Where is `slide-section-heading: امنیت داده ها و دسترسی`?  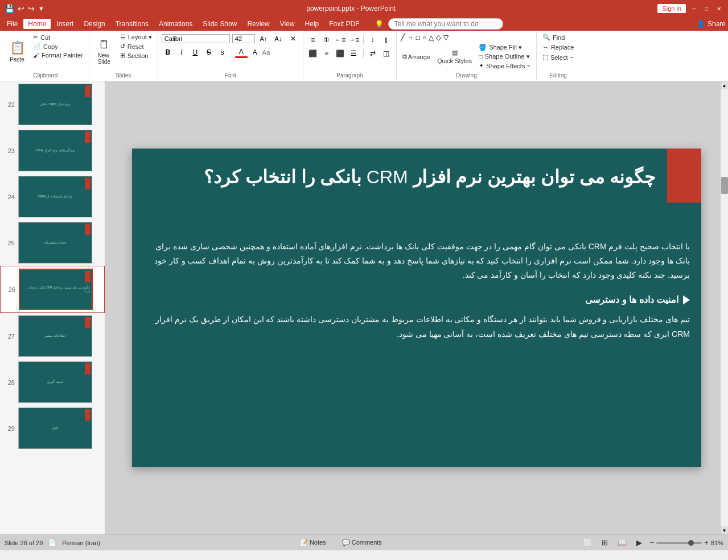 slide-section-heading: امنیت داده ها و دسترسی is located at coordinates (632, 300).